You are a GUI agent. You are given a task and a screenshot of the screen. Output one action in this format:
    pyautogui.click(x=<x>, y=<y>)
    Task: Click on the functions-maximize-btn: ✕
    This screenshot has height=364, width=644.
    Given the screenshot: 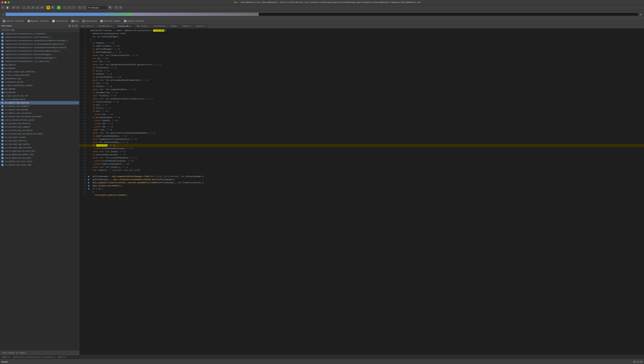 What is the action you would take?
    pyautogui.click(x=76, y=26)
    